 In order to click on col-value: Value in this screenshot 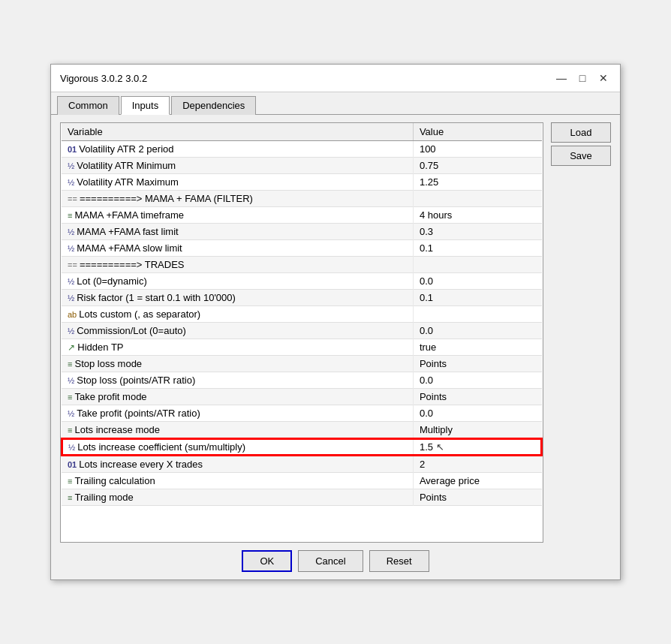, I will do `click(477, 132)`.